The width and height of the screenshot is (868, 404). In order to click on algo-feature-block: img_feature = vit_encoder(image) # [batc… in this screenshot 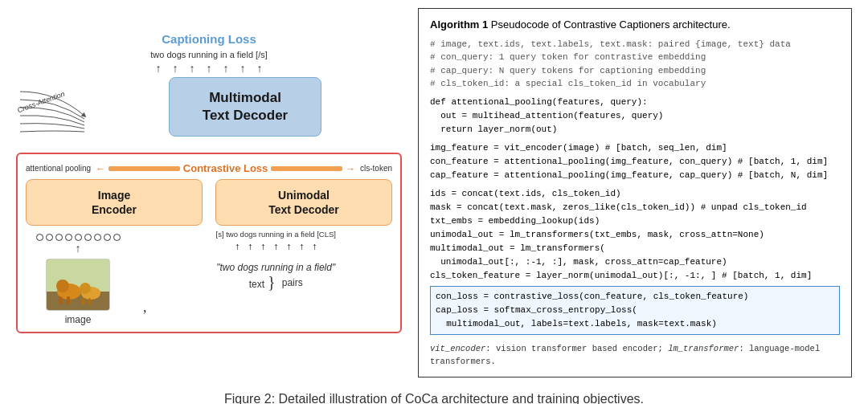, I will do `click(635, 162)`.